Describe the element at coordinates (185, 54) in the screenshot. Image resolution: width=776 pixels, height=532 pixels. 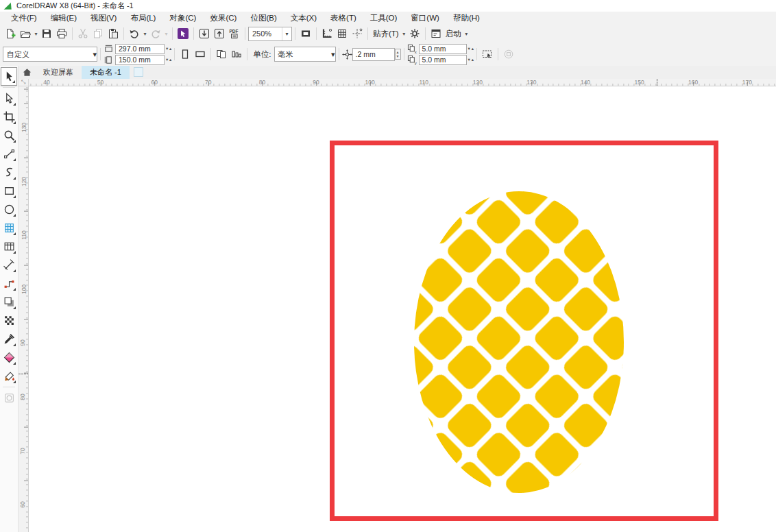
I see `portrait-button` at that location.